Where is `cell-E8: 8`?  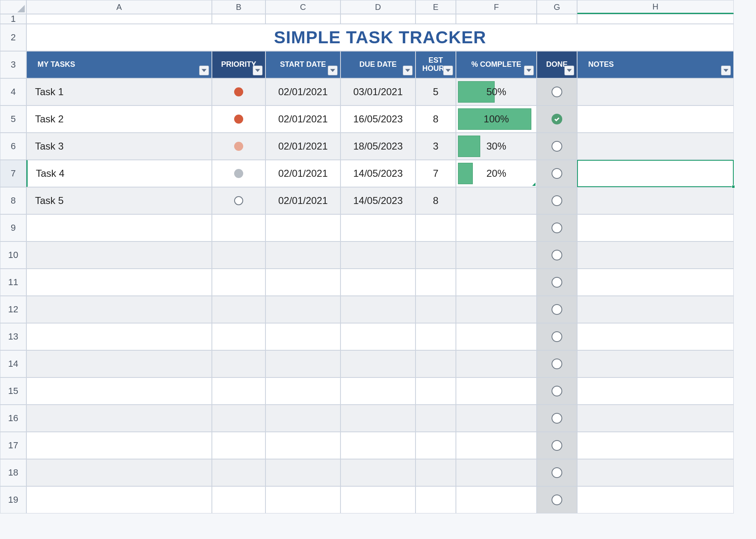 cell-E8: 8 is located at coordinates (436, 201).